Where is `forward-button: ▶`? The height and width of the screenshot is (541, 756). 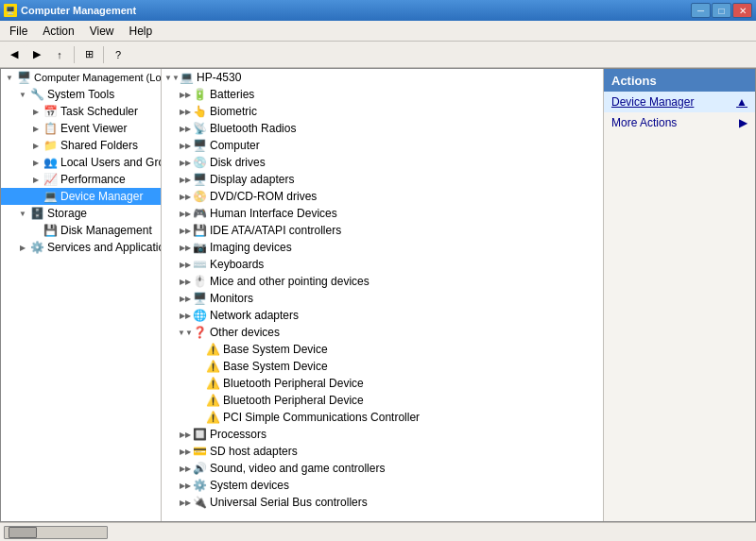 forward-button: ▶ is located at coordinates (37, 55).